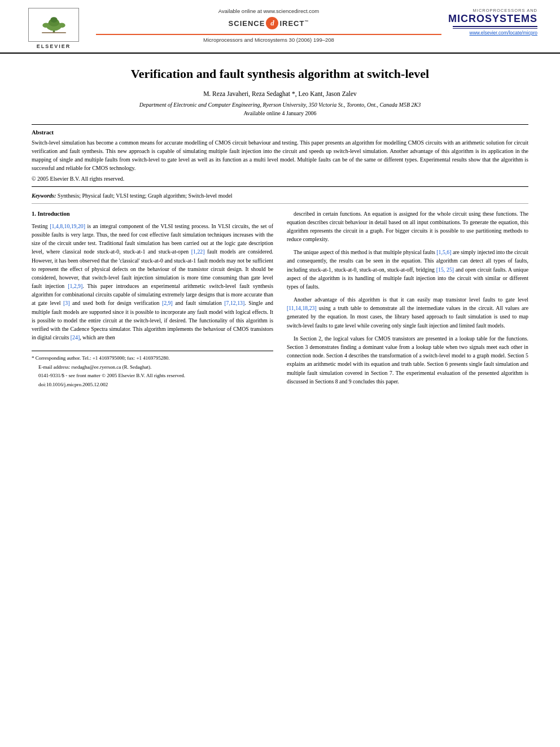 This screenshot has width=560, height=747. I want to click on ref-10: [11,14,18,23], so click(301, 308).